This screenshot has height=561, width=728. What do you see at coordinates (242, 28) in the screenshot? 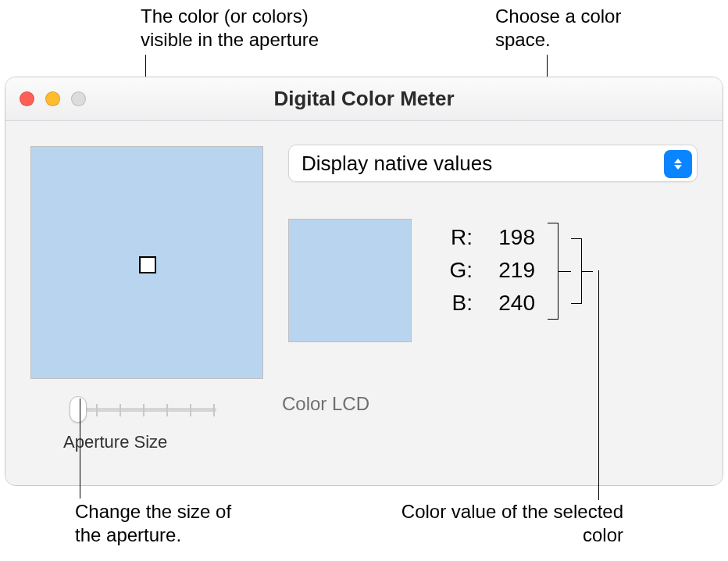
I see `callout-aperture-color: The color (or colors) visible in the ape…` at bounding box center [242, 28].